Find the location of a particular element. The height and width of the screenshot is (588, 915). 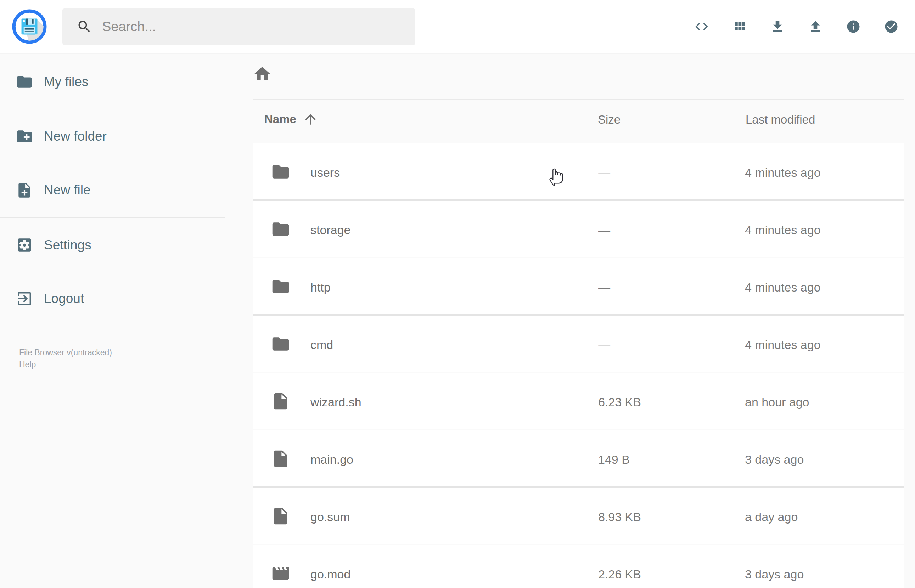

file-name: wizard.sh is located at coordinates (336, 402).